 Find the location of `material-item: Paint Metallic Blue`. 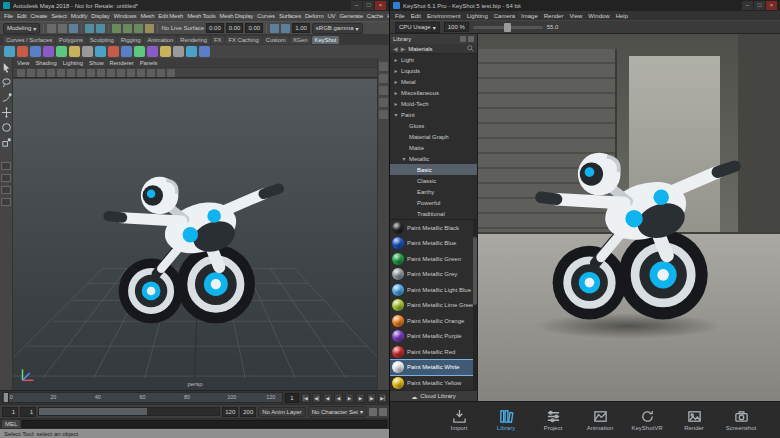

material-item: Paint Metallic Blue is located at coordinates (434, 244).